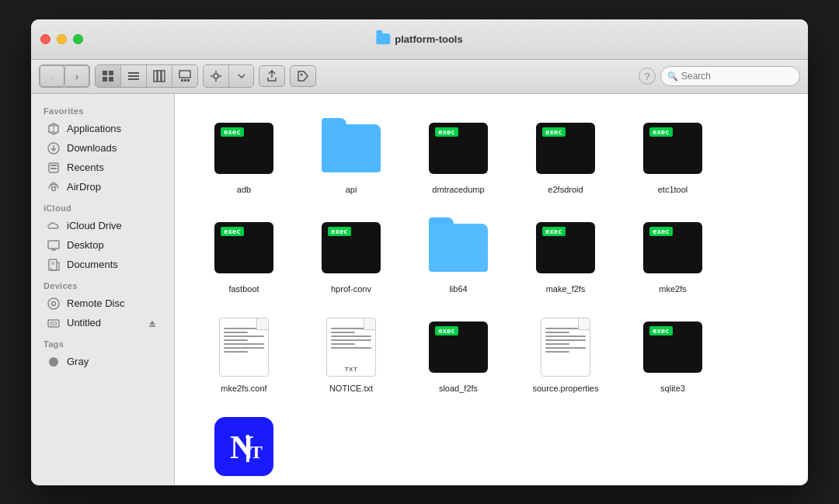 This screenshot has width=839, height=504. I want to click on file-item-mke2fs: exec mke2fs, so click(673, 255).